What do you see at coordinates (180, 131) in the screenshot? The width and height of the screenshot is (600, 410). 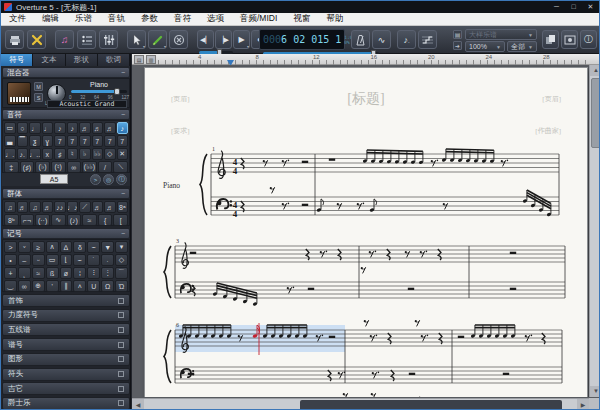 I see `instruction-placeholder: [要求]` at bounding box center [180, 131].